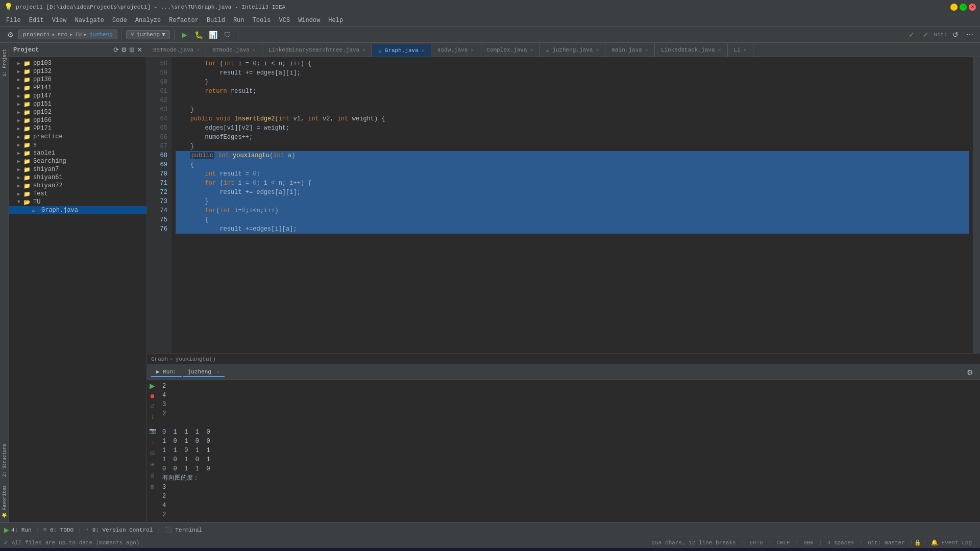 Image resolution: width=980 pixels, height=551 pixels. Describe the element at coordinates (218, 372) in the screenshot. I see `run-tab-close: ✕` at that location.